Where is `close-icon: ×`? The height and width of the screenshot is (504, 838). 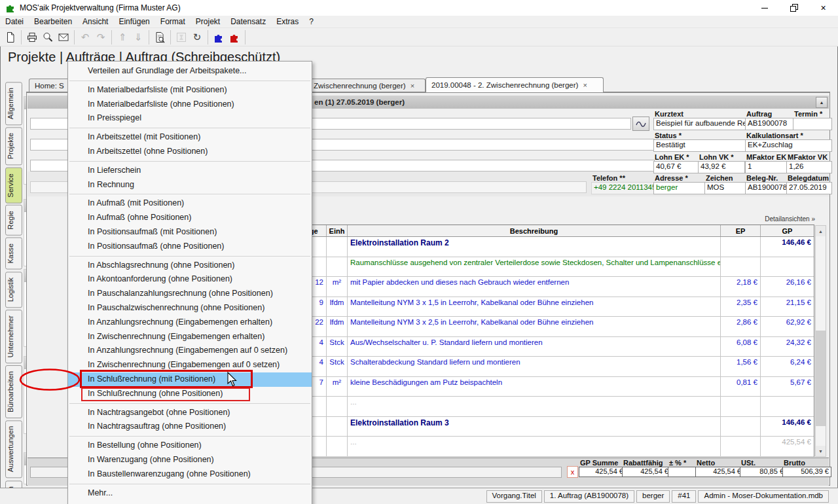
close-icon: × is located at coordinates (824, 8).